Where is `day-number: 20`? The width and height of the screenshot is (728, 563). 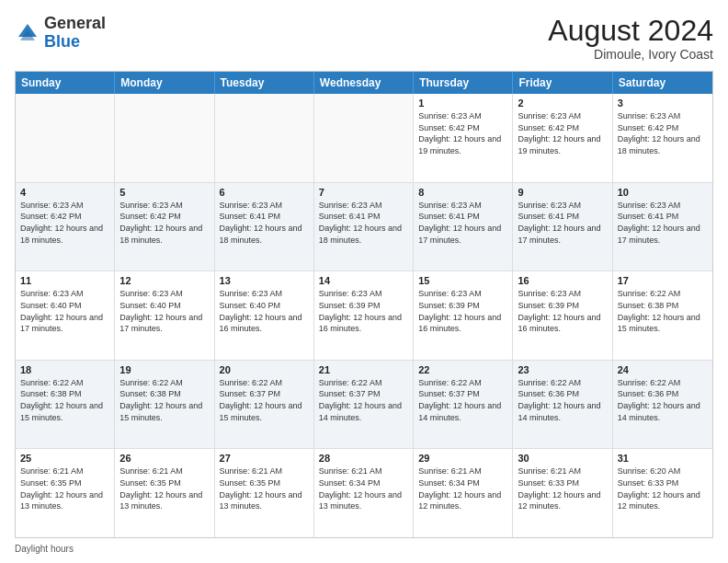 day-number: 20 is located at coordinates (265, 370).